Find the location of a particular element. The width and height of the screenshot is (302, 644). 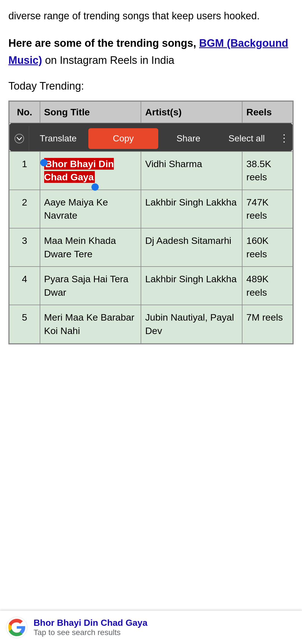

google-logo is located at coordinates (17, 627).